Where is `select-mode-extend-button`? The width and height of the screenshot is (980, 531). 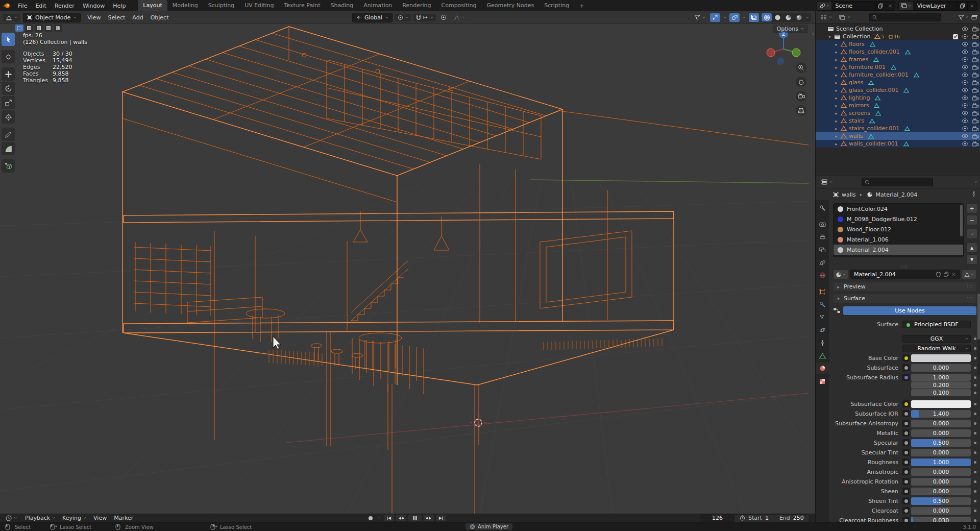
select-mode-extend-button is located at coordinates (29, 28).